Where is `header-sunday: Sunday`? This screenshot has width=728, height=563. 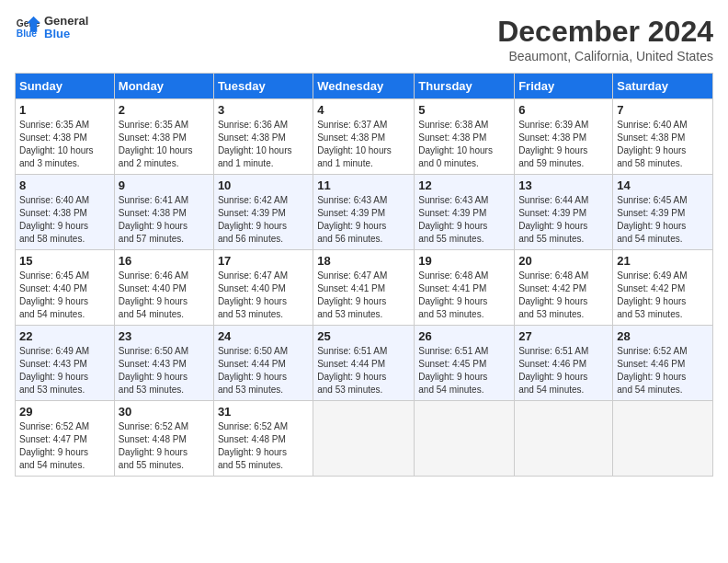
header-sunday: Sunday is located at coordinates (65, 86).